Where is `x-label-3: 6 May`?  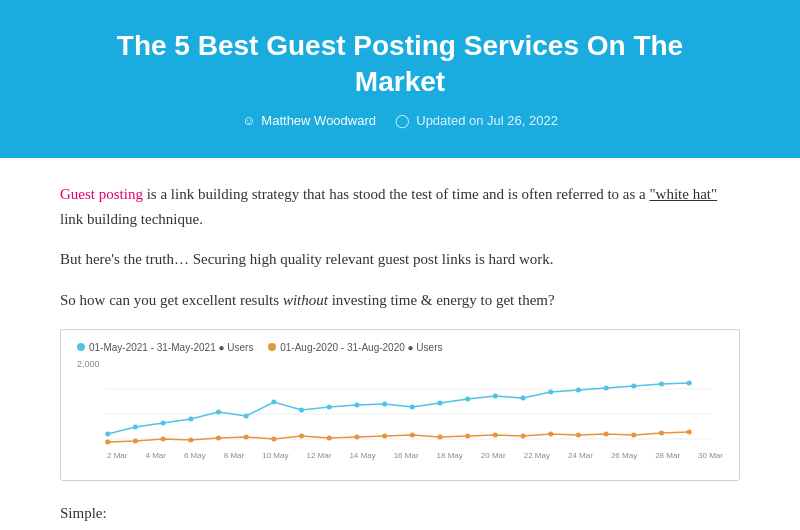
x-label-3: 6 May is located at coordinates (195, 456).